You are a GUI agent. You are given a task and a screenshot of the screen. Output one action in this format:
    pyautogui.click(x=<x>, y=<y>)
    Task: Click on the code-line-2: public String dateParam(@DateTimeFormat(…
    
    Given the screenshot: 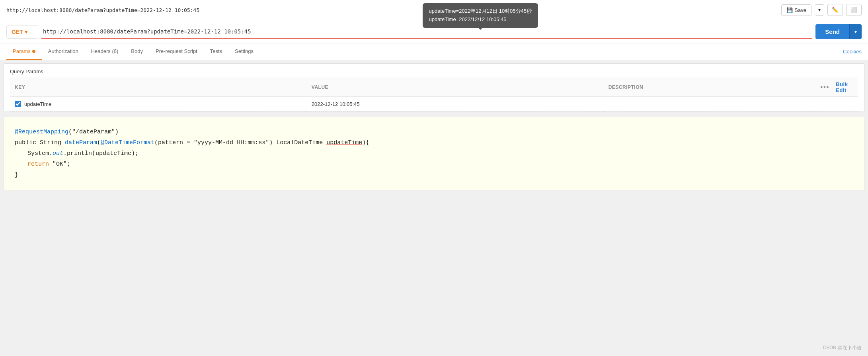 What is the action you would take?
    pyautogui.click(x=434, y=143)
    